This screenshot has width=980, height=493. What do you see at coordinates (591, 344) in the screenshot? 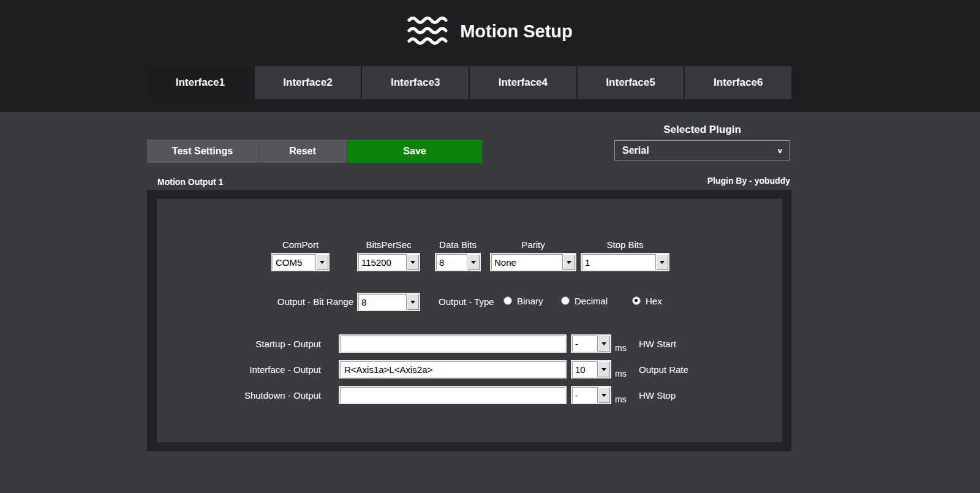
I see `startup-delay-select: -` at bounding box center [591, 344].